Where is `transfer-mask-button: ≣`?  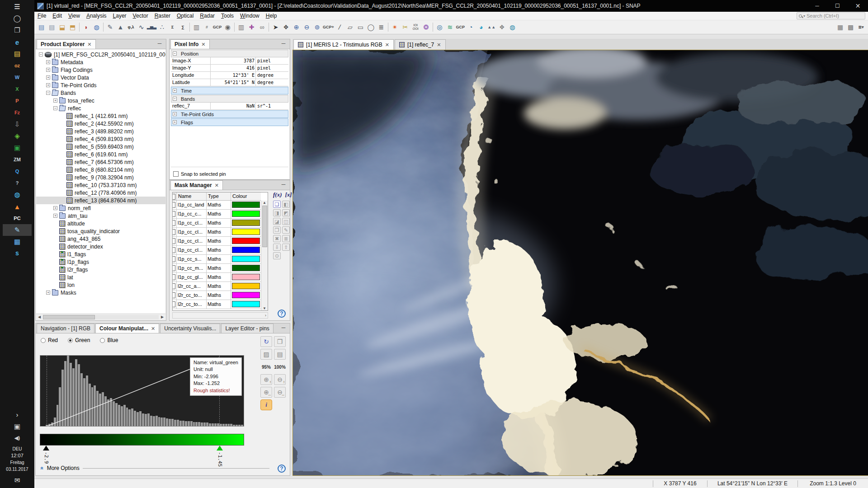 transfer-mask-button: ≣ is located at coordinates (286, 239).